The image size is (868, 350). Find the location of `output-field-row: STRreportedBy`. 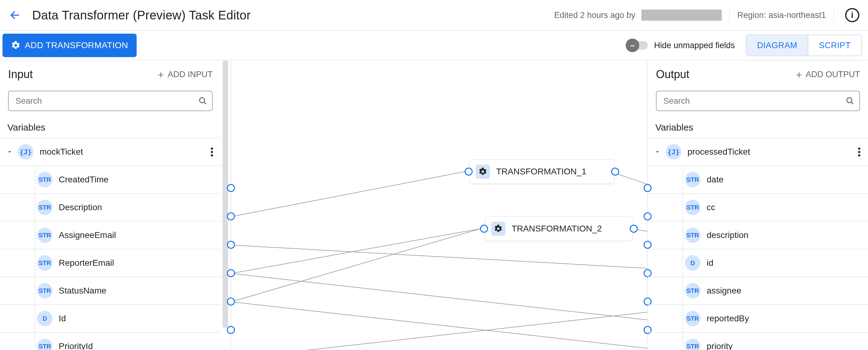

output-field-row: STRreportedBy is located at coordinates (758, 319).